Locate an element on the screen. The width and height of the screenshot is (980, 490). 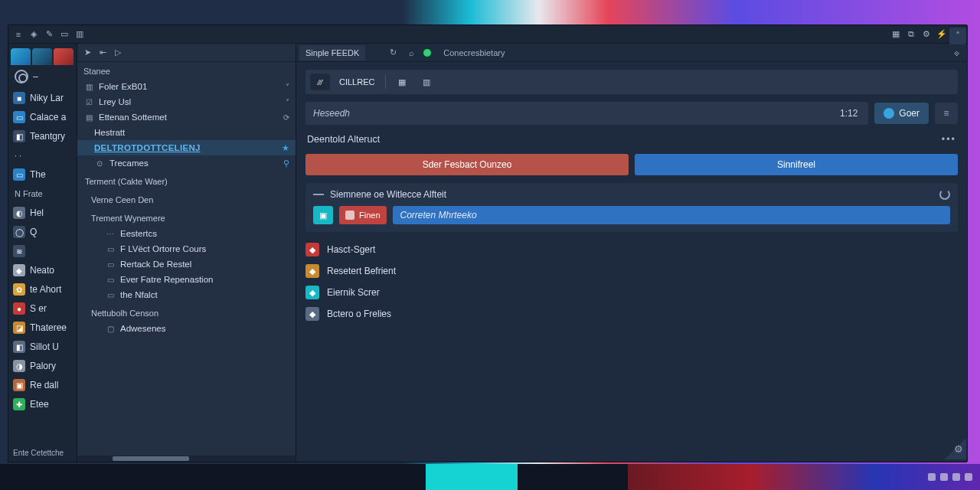
tree-row: ▭Ever Fatre Repenastion is located at coordinates (187, 279).